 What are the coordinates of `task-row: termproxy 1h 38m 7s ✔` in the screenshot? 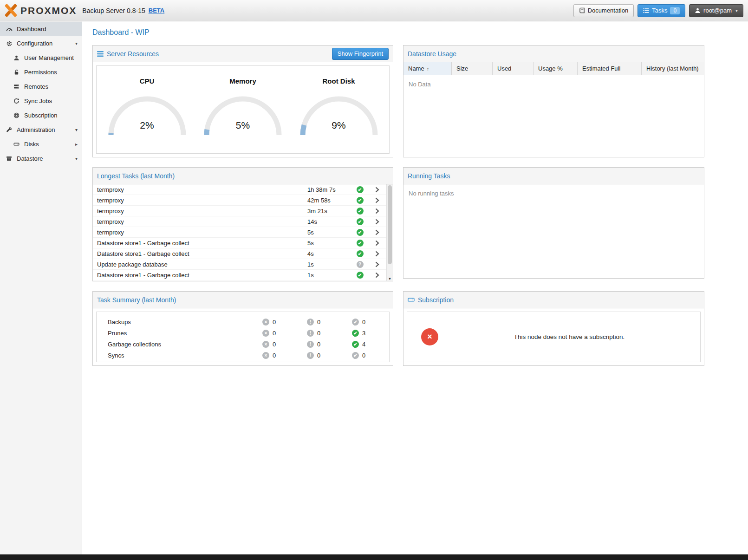 It's located at (240, 189).